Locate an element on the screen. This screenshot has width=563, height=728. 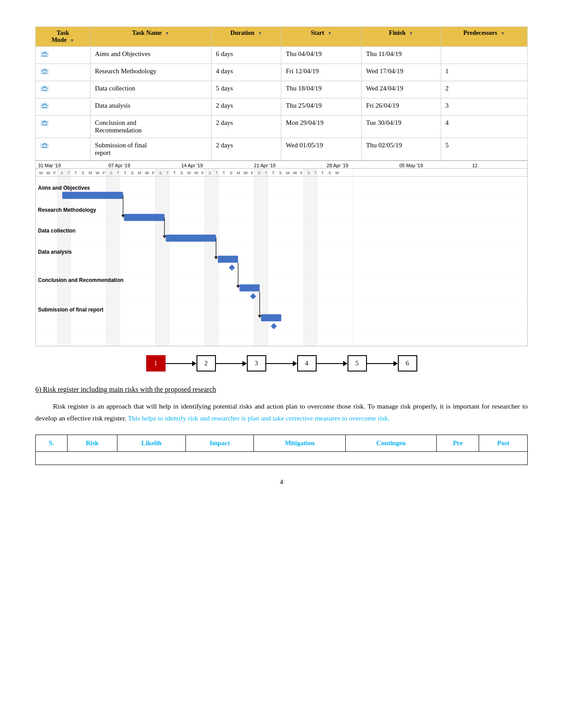
svg-text: Submission of final report is located at coordinates (71, 310).